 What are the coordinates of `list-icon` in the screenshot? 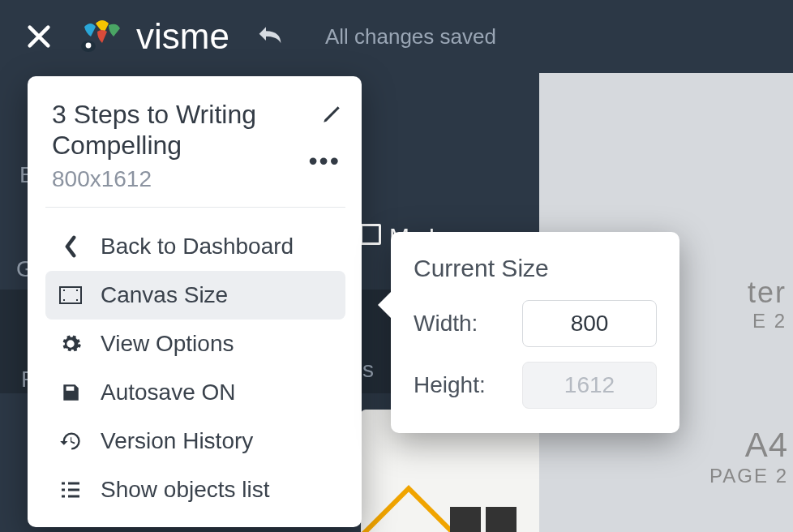 It's located at (71, 490).